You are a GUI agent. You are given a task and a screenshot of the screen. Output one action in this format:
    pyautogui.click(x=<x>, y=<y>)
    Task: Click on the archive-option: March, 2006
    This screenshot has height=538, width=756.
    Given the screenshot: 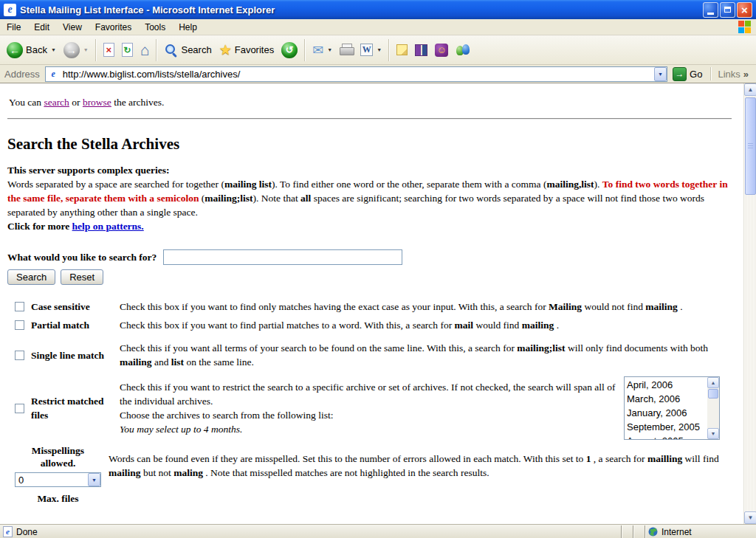 What is the action you would take?
    pyautogui.click(x=653, y=399)
    